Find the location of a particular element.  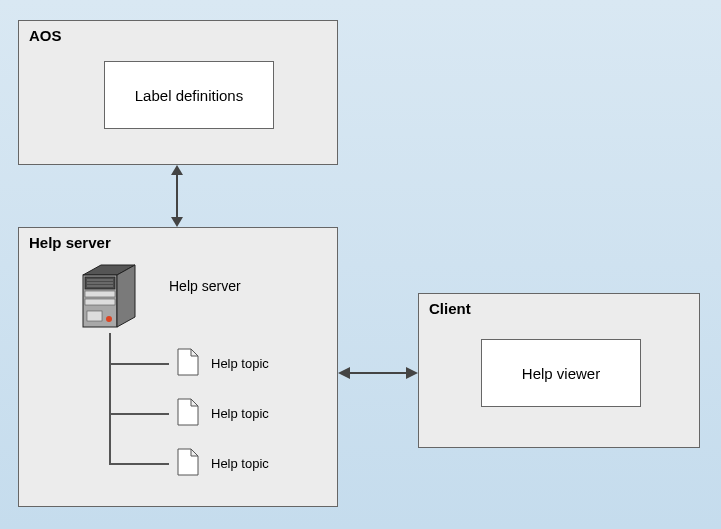

help-topic-3-label: Help topic is located at coordinates (240, 464).